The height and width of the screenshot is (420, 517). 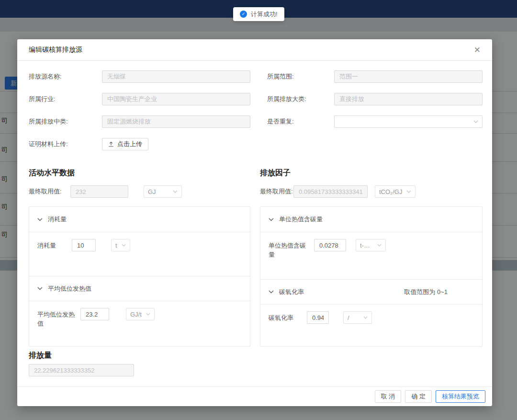 What do you see at coordinates (95, 314) in the screenshot?
I see `heating-value-input` at bounding box center [95, 314].